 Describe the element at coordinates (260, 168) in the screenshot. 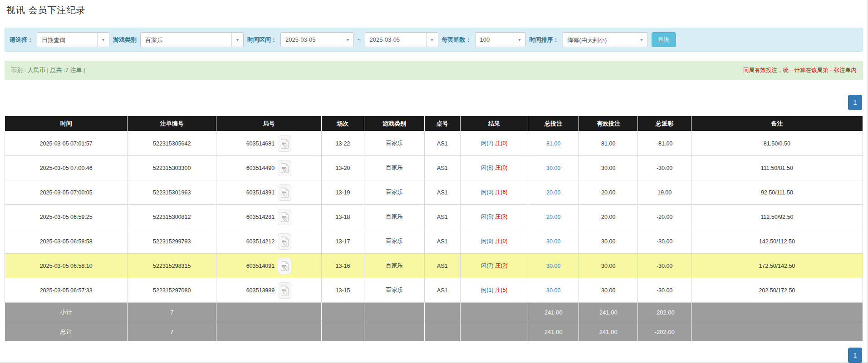

I see `round-id: 603514490` at that location.